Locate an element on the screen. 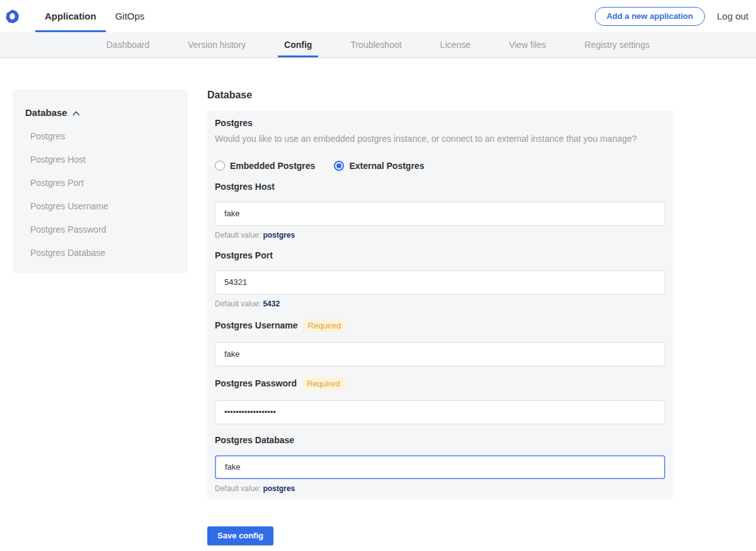 The width and height of the screenshot is (756, 551). top-navbar: Application GitOps Add a new application… is located at coordinates (378, 16).